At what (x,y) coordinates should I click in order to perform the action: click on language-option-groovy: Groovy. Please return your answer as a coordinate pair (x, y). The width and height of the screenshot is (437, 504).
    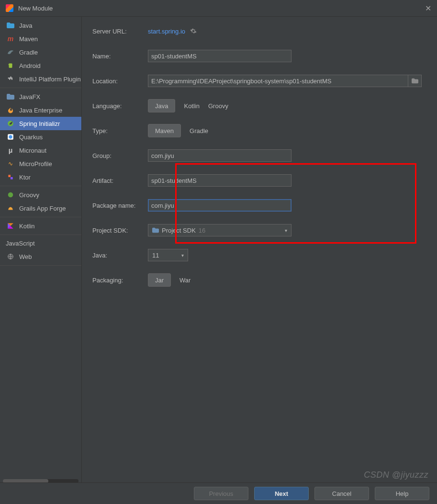
    Looking at the image, I should click on (218, 106).